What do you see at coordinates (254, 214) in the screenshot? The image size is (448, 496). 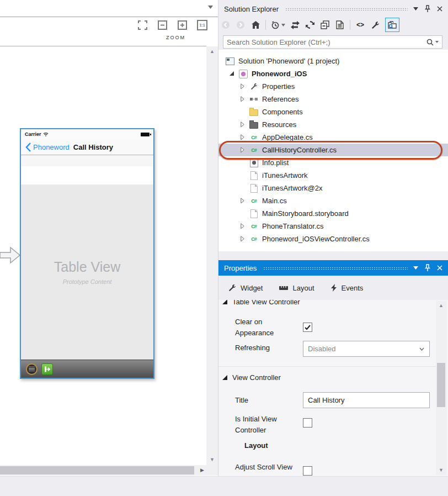 I see `file-icon` at bounding box center [254, 214].